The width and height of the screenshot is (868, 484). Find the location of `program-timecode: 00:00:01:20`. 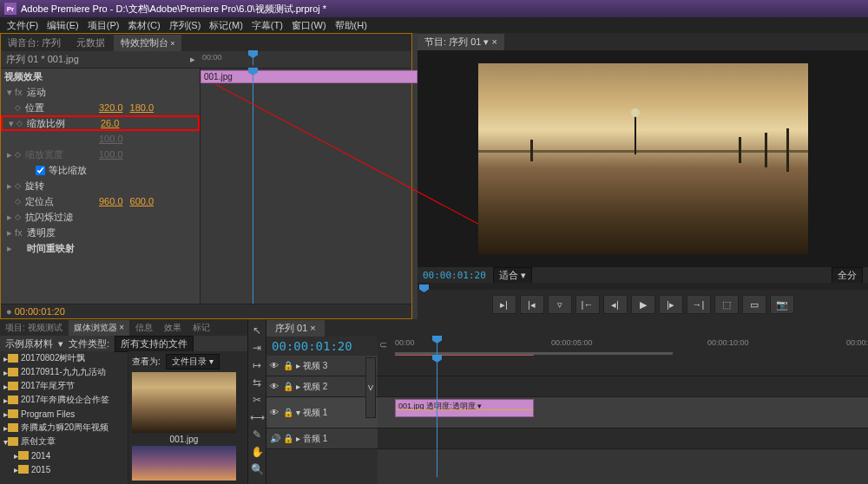

program-timecode: 00:00:01:20 is located at coordinates (455, 276).